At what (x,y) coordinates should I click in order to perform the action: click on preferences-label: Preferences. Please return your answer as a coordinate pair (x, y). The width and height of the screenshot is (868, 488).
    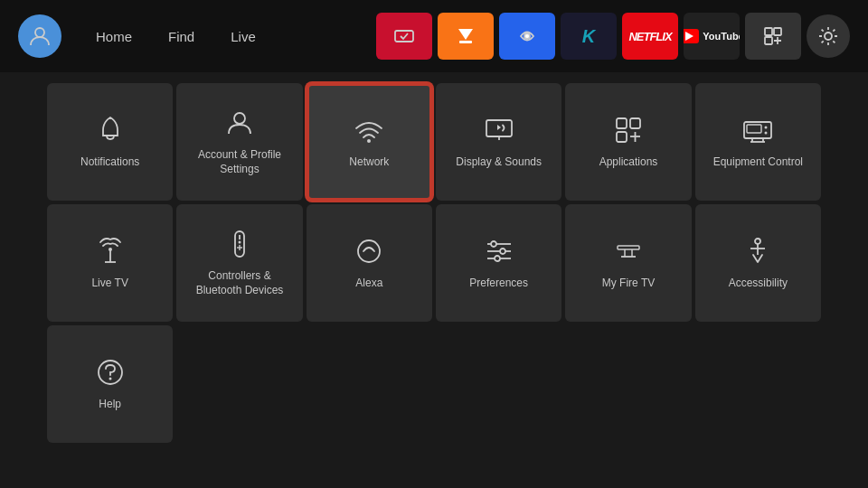
    Looking at the image, I should click on (499, 284).